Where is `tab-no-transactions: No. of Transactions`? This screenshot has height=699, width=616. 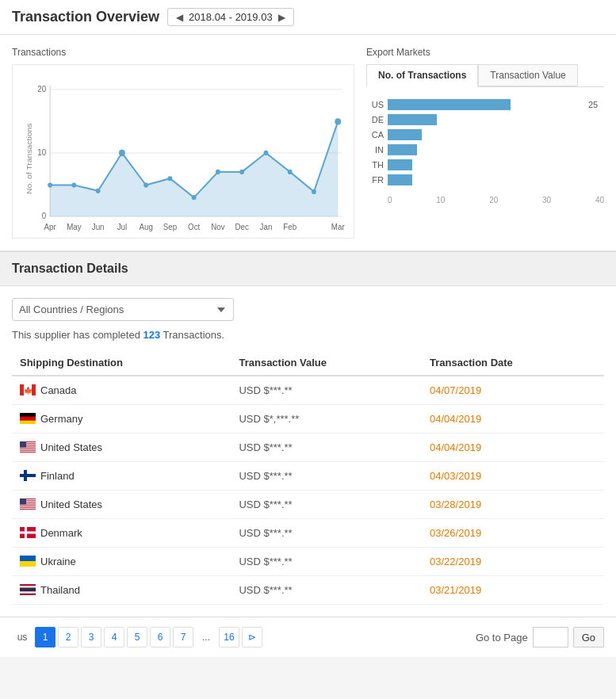
tab-no-transactions: No. of Transactions is located at coordinates (422, 76).